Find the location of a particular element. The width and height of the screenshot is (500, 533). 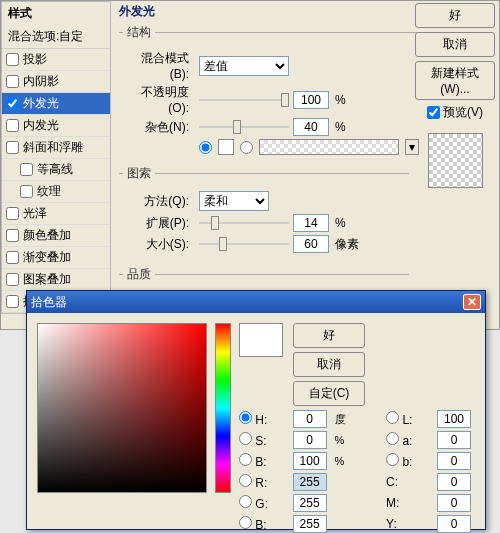

saturation-field is located at coordinates (122, 408).